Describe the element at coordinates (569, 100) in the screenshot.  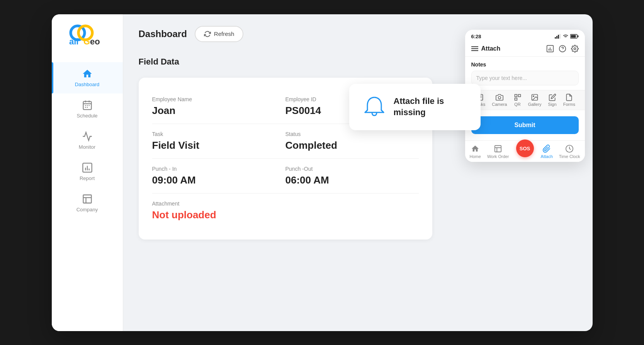
I see `phone-icon-forms: Forms` at that location.